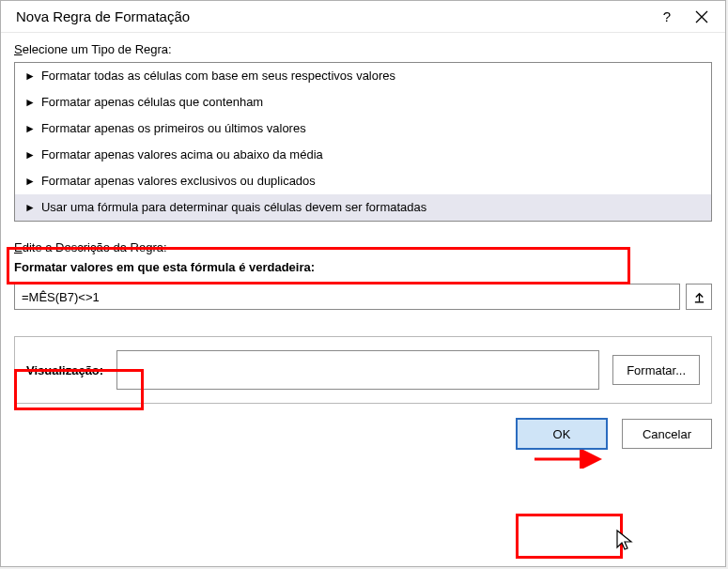 The image size is (728, 569). What do you see at coordinates (667, 17) in the screenshot?
I see `help-icon: ?` at bounding box center [667, 17].